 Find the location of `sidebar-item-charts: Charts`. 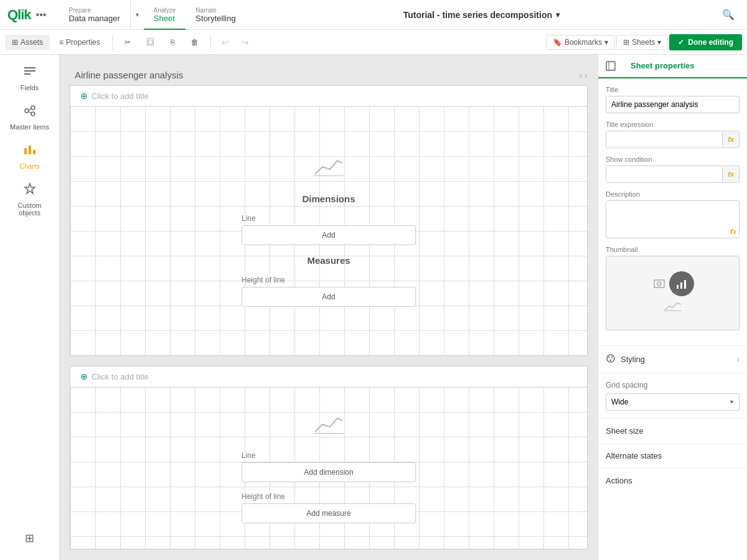

sidebar-item-charts: Charts is located at coordinates (30, 157).